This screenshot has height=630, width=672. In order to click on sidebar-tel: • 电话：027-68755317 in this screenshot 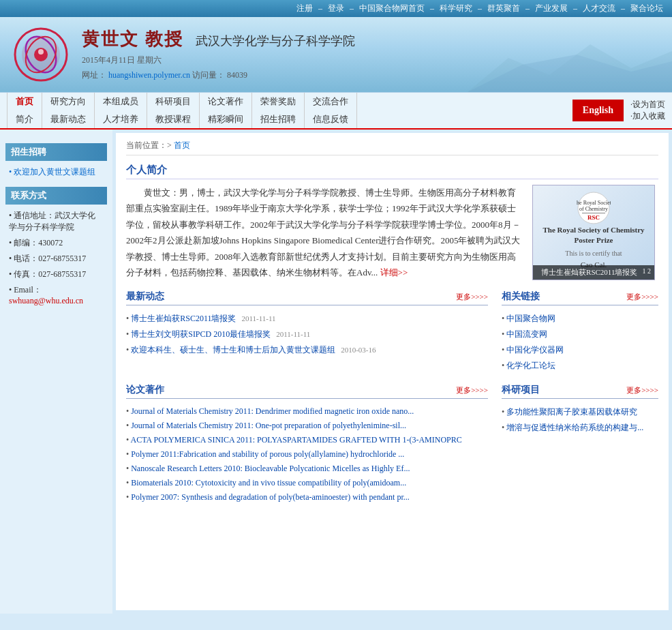, I will do `click(56, 259)`.